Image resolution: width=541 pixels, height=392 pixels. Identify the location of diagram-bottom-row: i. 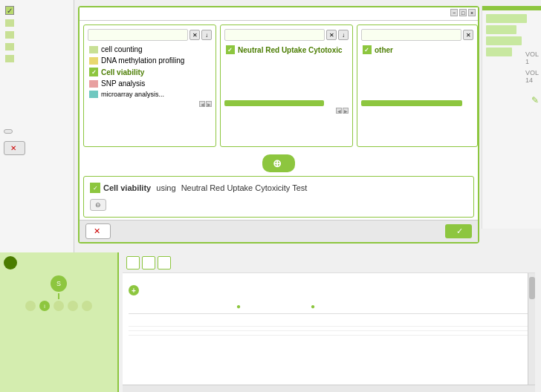
(59, 306).